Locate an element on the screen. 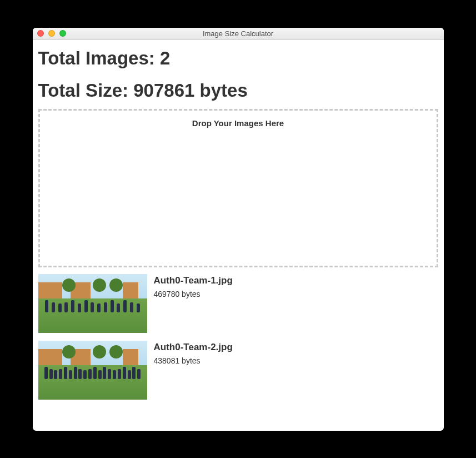 The height and width of the screenshot is (458, 476). traffic-lights is located at coordinates (49, 33).